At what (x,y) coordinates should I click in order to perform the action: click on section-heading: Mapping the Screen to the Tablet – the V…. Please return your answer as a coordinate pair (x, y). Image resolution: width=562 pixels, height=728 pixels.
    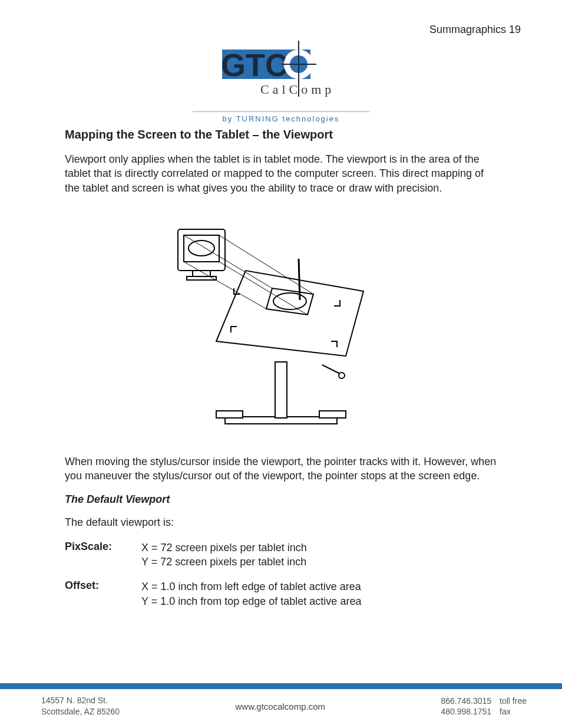
    Looking at the image, I should click on (281, 134).